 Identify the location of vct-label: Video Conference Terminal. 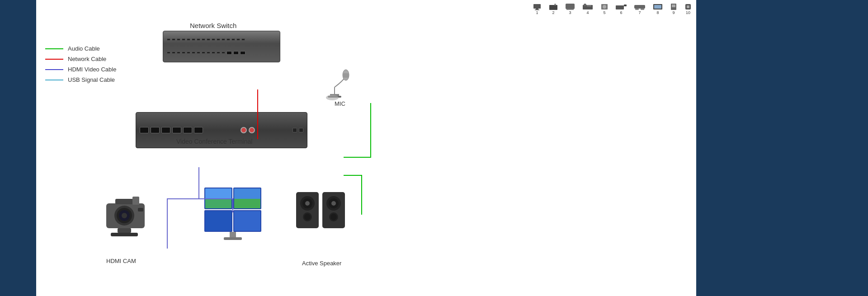
(214, 141).